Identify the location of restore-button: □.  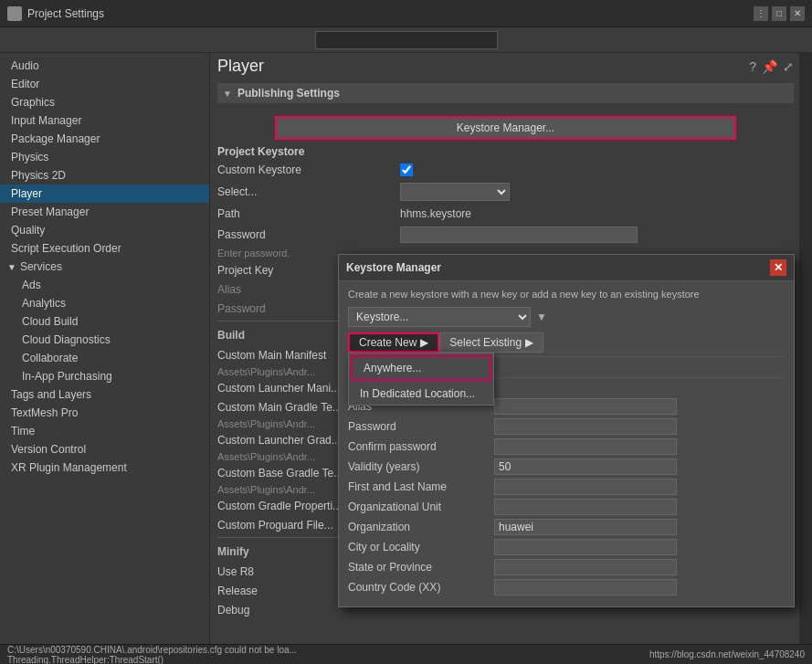
(779, 14).